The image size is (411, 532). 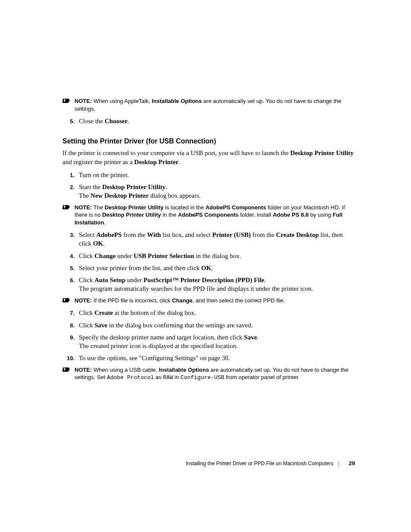 I want to click on step-body: Turn on the printer., so click(x=215, y=175).